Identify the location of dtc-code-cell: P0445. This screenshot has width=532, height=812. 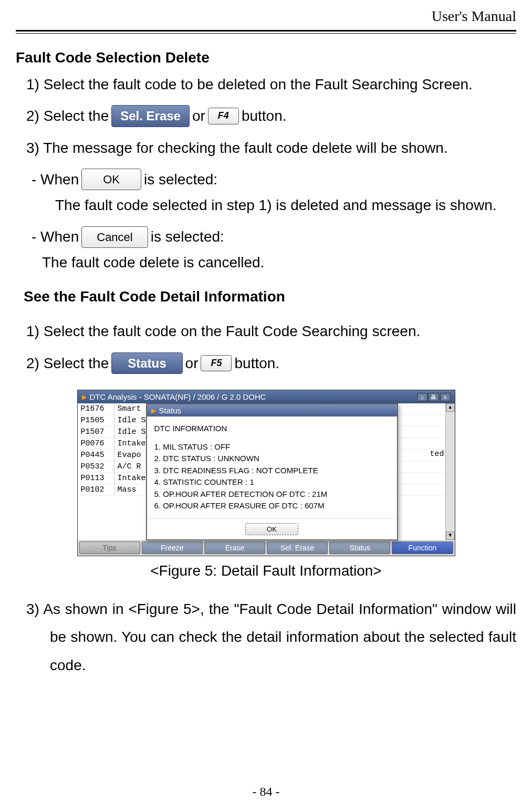
(96, 455).